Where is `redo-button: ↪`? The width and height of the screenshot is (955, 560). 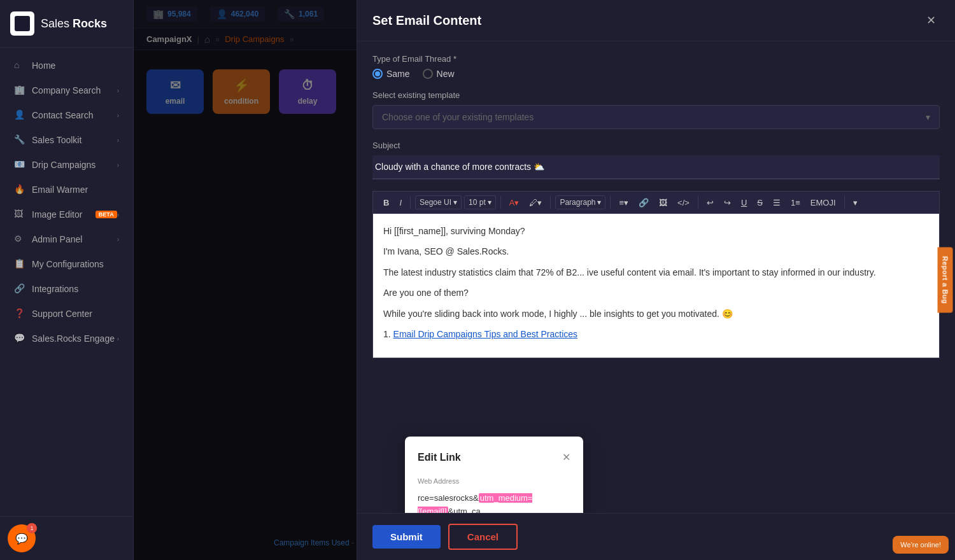 redo-button: ↪ is located at coordinates (727, 202).